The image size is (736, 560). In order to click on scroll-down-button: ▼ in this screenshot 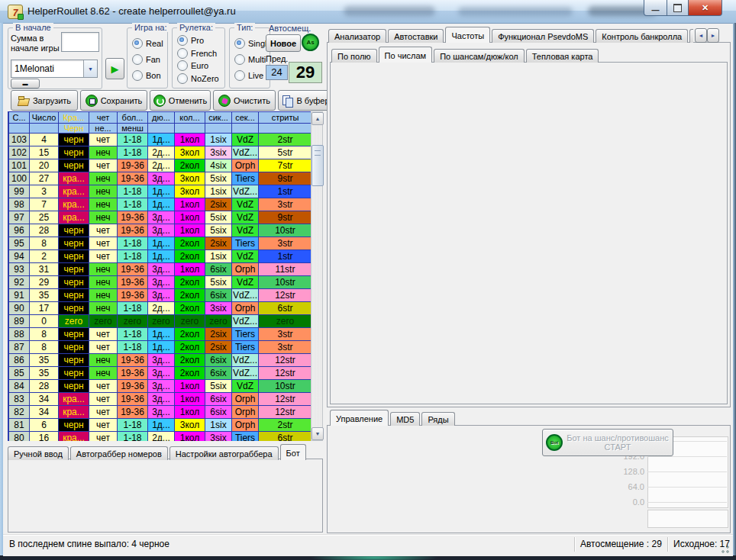, I will do `click(318, 433)`.